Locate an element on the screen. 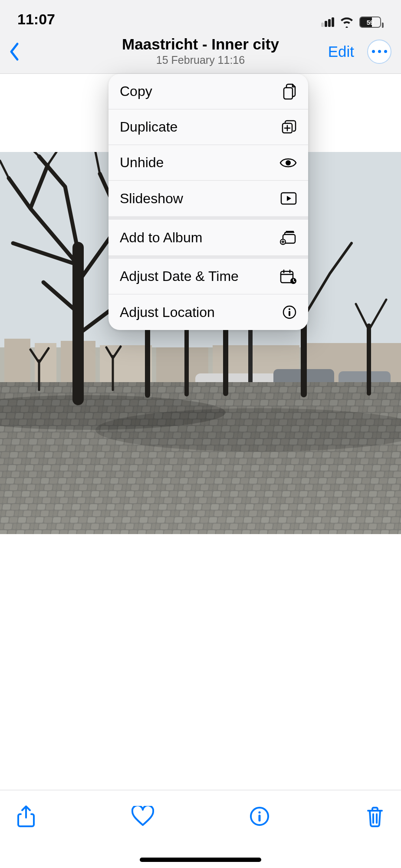 This screenshot has height=868, width=401. eye-icon is located at coordinates (288, 163).